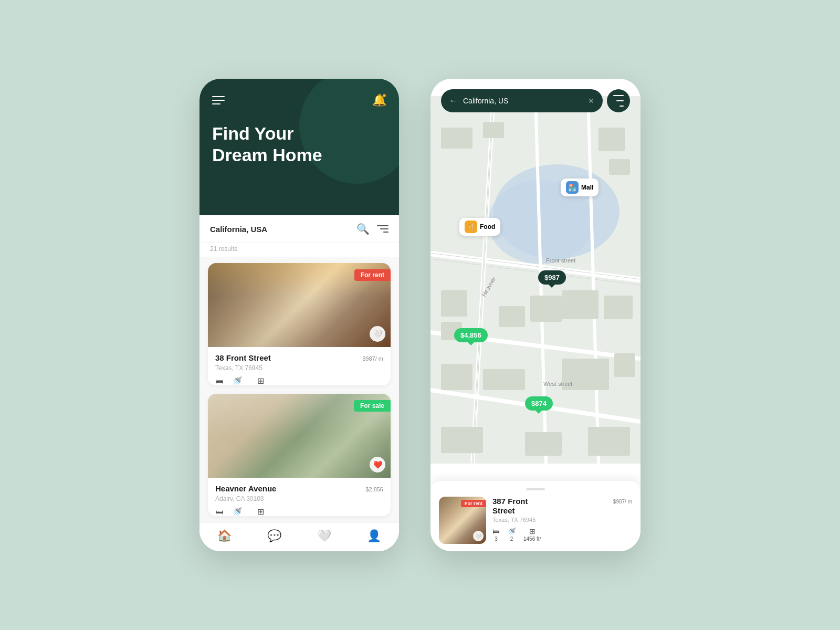 The width and height of the screenshot is (840, 630). What do you see at coordinates (299, 155) in the screenshot?
I see `tagline-dream: Dream Home` at bounding box center [299, 155].